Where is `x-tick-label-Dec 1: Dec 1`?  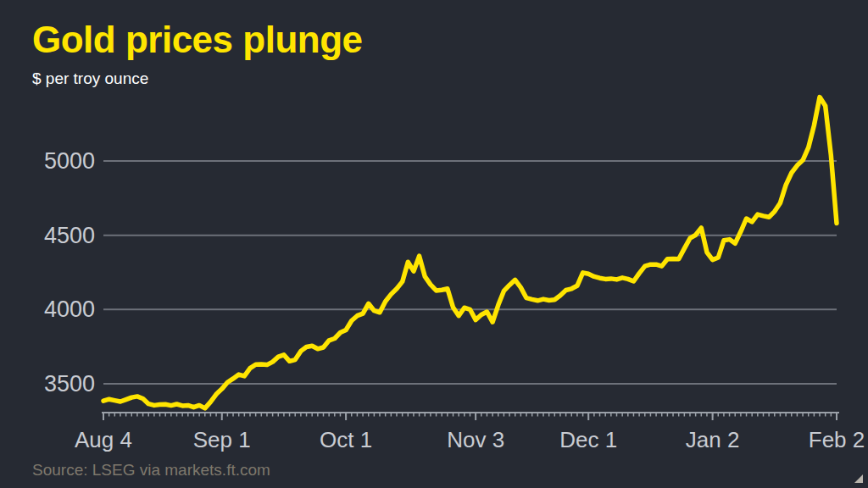 x-tick-label-Dec 1: Dec 1 is located at coordinates (588, 440).